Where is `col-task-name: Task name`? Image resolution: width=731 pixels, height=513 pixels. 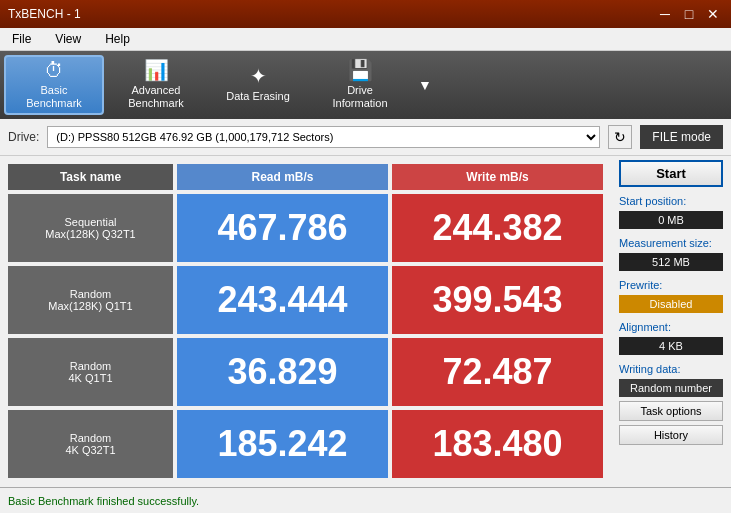 col-task-name: Task name is located at coordinates (90, 177).